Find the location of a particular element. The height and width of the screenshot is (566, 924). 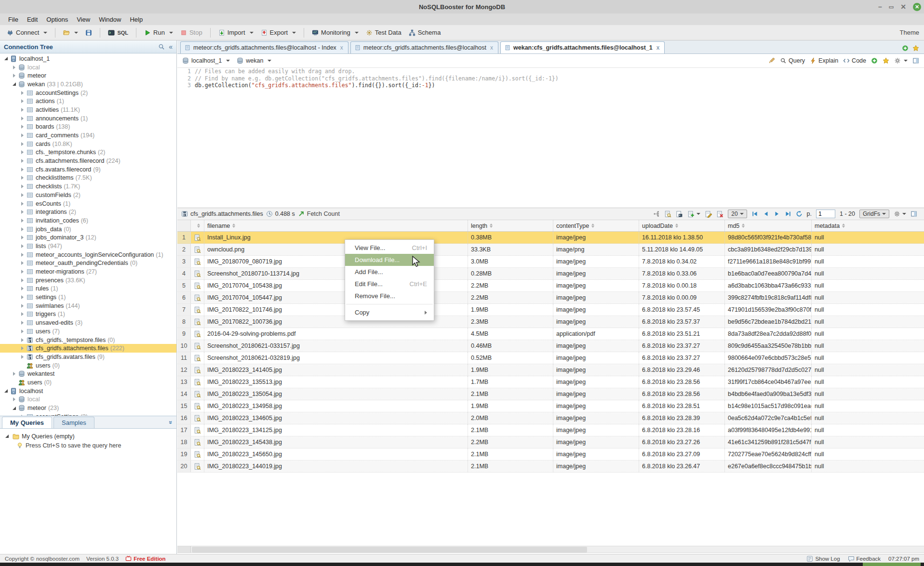

my-queries-folder: My Queries (empty) is located at coordinates (88, 436).